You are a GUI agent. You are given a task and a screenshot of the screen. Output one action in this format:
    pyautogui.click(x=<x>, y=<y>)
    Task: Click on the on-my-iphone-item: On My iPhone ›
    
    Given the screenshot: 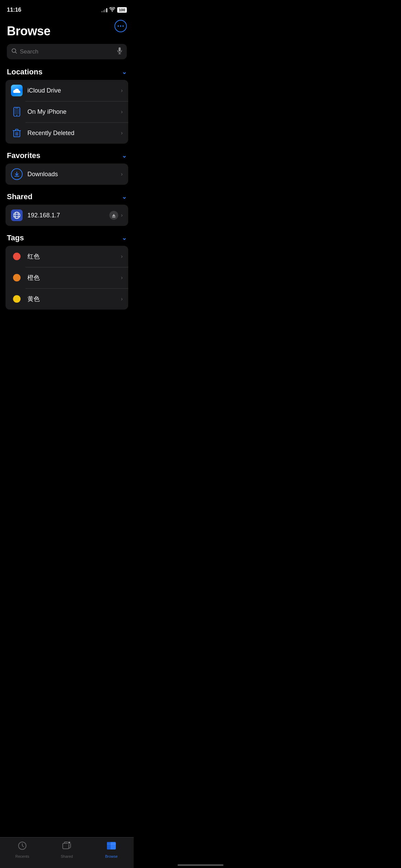 What is the action you would take?
    pyautogui.click(x=67, y=112)
    